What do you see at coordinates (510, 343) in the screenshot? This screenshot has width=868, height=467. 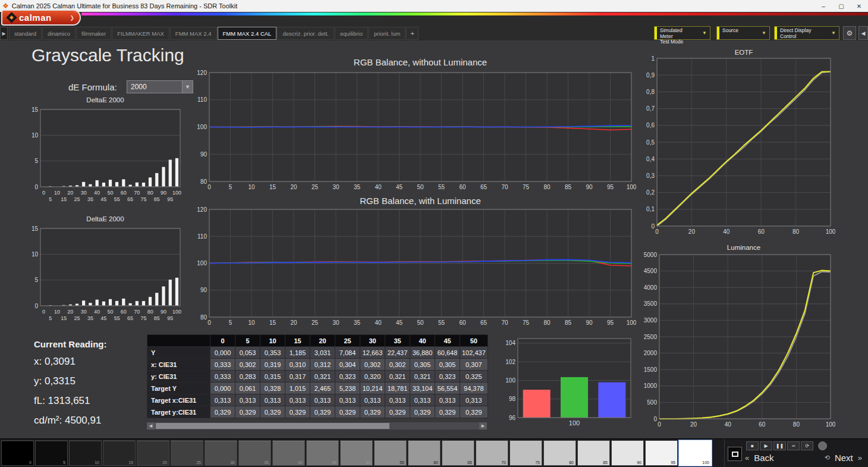 I see `svg-text: 104` at bounding box center [510, 343].